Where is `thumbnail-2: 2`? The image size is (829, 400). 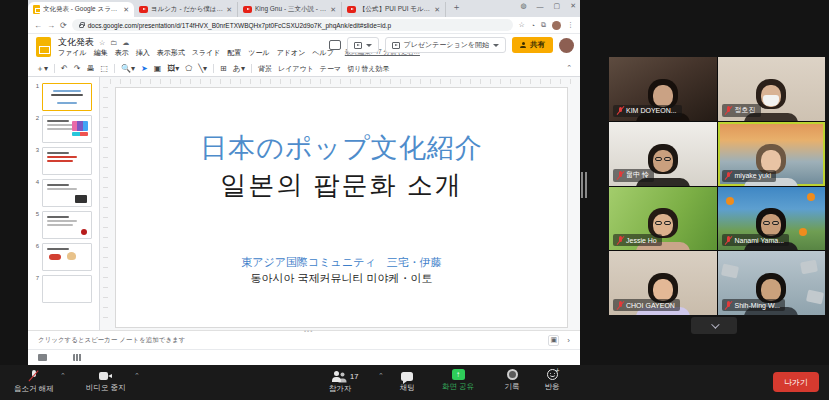 thumbnail-2: 2 is located at coordinates (64, 129).